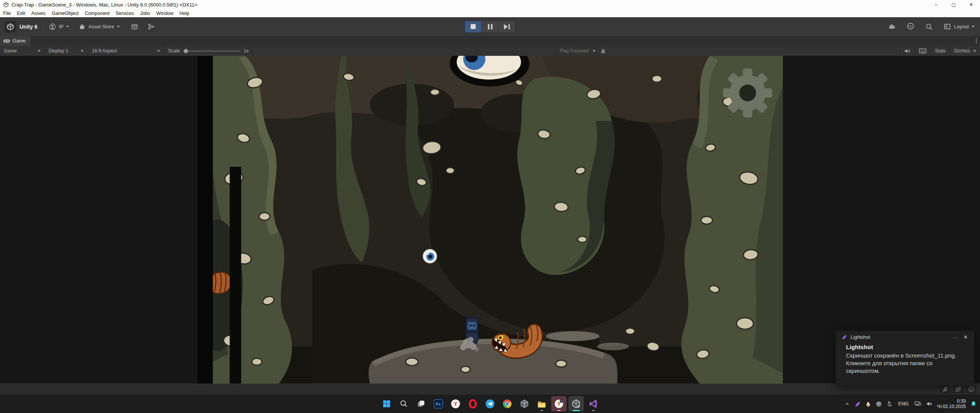 Image resolution: width=980 pixels, height=413 pixels. Describe the element at coordinates (976, 41) in the screenshot. I see `tab-options-kebab-icon` at that location.